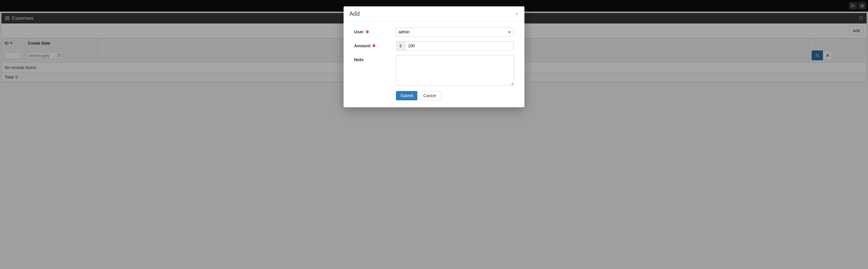  What do you see at coordinates (455, 96) in the screenshot?
I see `modal-actions: Submit Cancel` at bounding box center [455, 96].